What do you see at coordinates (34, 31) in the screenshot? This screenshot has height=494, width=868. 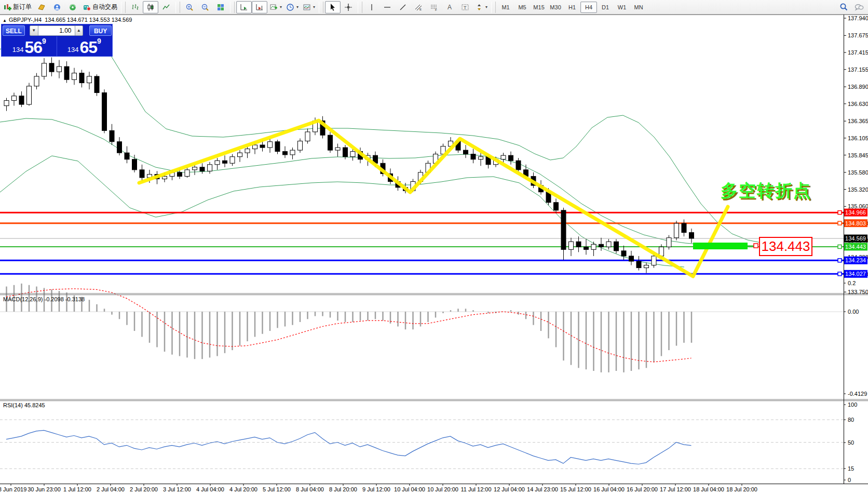 I see `volume-decrease-button: ▼` at bounding box center [34, 31].